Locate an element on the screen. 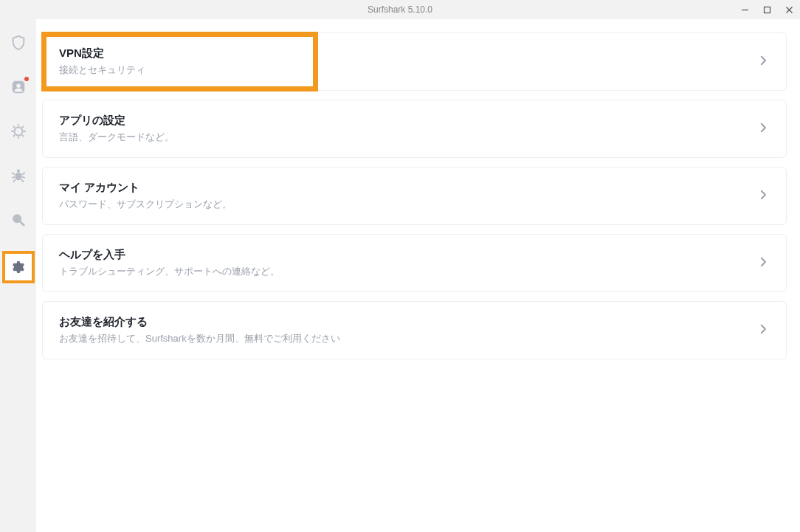 The image size is (800, 532). gear-icon is located at coordinates (18, 267).